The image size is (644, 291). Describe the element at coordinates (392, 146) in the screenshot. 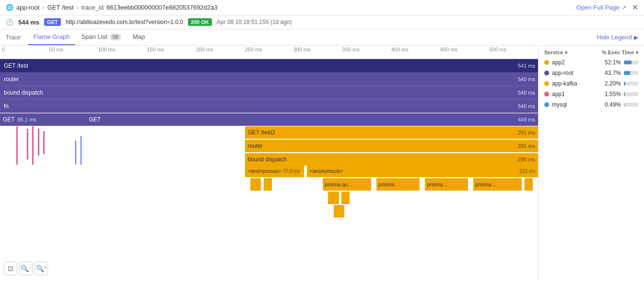

I see `flame-bar-router-2: router 291 ms` at that location.